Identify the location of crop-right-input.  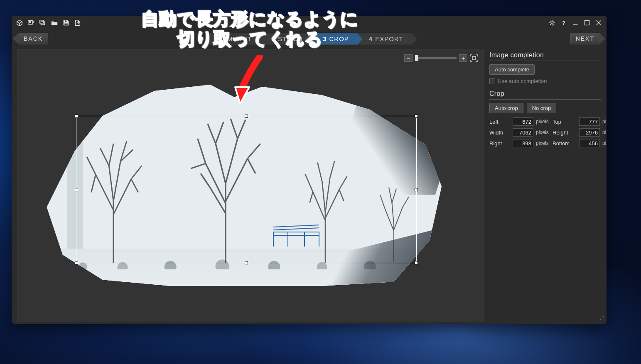
(523, 143).